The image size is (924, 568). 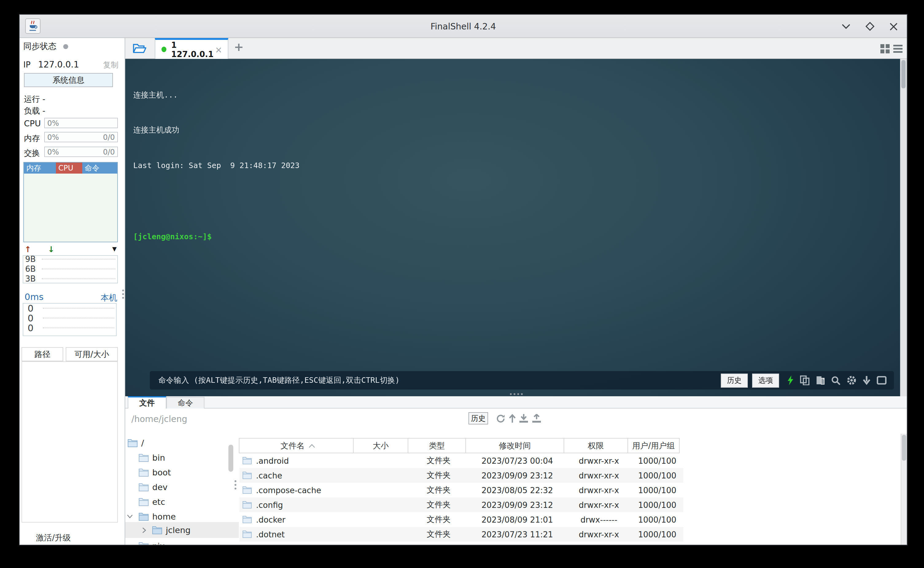 I want to click on open-folder-icon, so click(x=140, y=48).